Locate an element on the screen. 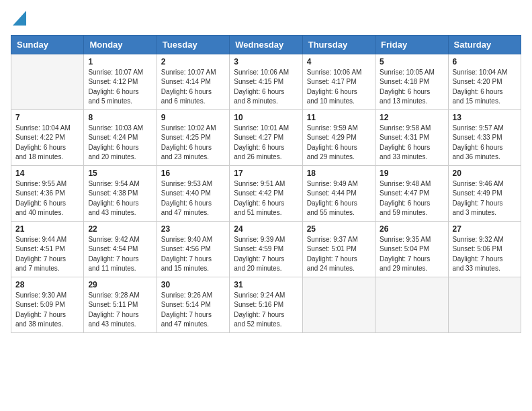 The width and height of the screenshot is (532, 411). day-info: Sunrise: 10:01 AMSunset: 4:27 PMDaylight… is located at coordinates (266, 143).